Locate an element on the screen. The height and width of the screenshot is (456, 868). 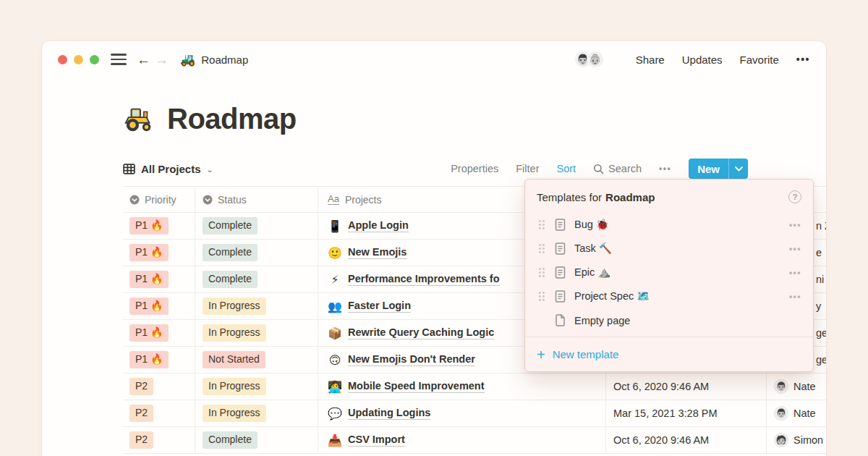
project-page-link: Apple Login is located at coordinates (378, 226).